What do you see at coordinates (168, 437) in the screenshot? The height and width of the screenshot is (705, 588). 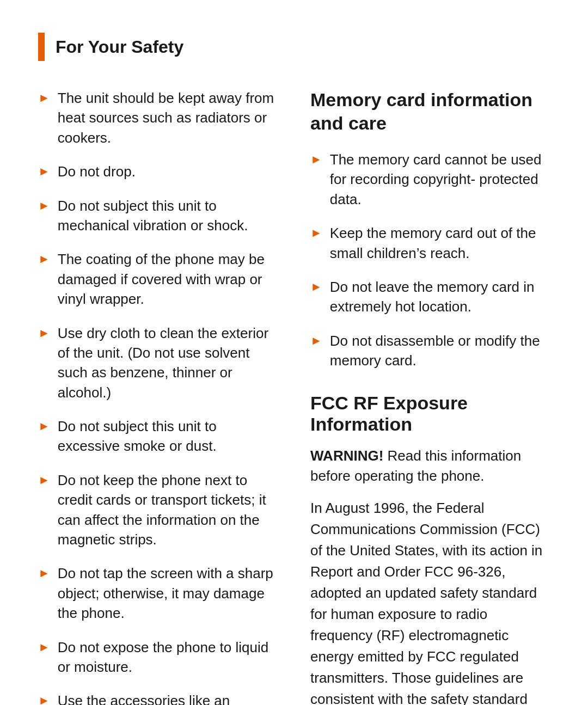 I see `list-item-text: Do not subject this unit to excessive sm…` at bounding box center [168, 437].